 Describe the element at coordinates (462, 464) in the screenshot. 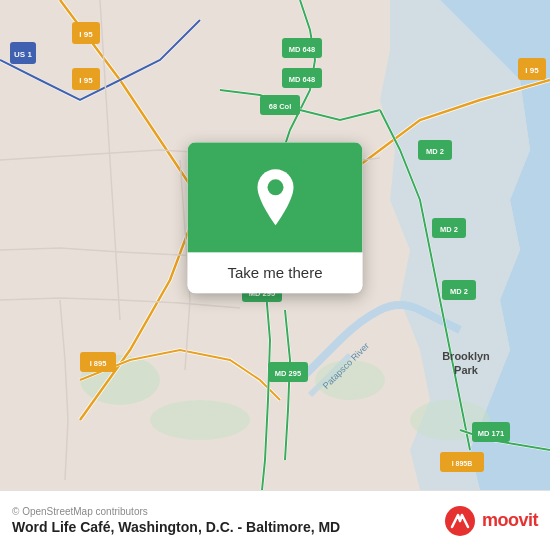

I see `svg-text: I 895B` at that location.